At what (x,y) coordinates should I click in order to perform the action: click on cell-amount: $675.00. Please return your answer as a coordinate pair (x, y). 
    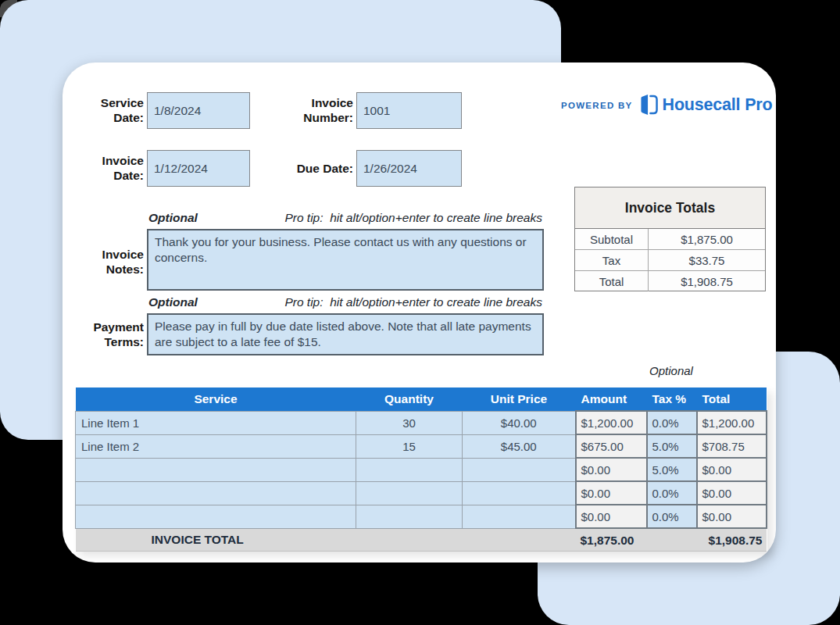
    Looking at the image, I should click on (611, 446).